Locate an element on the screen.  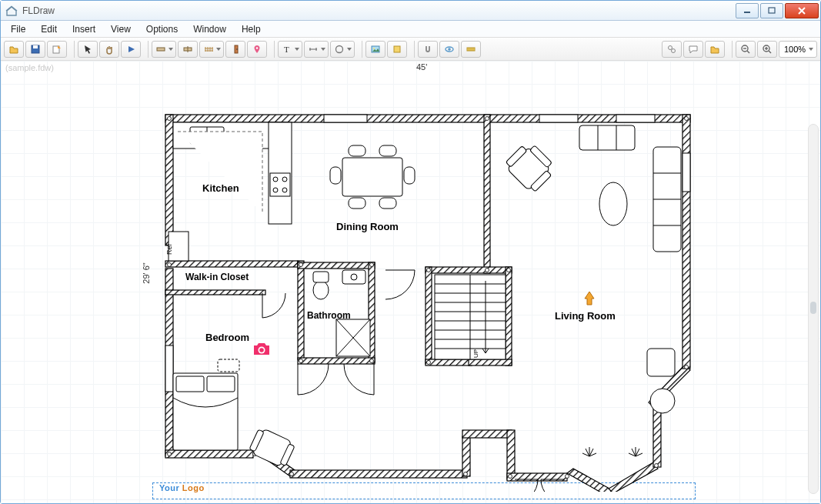
shape-tool is located at coordinates (342, 49).